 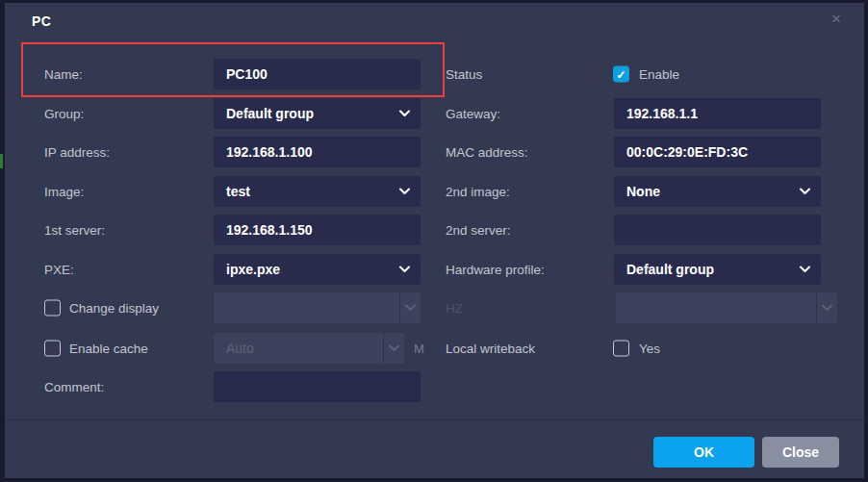 What do you see at coordinates (435, 114) in the screenshot?
I see `gateway-row: Gateway:` at bounding box center [435, 114].